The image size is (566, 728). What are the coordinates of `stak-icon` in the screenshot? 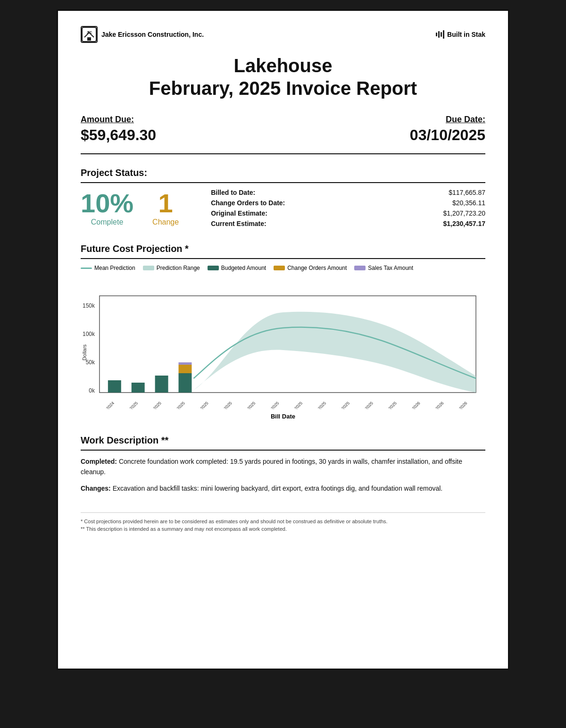 It's located at (440, 34).